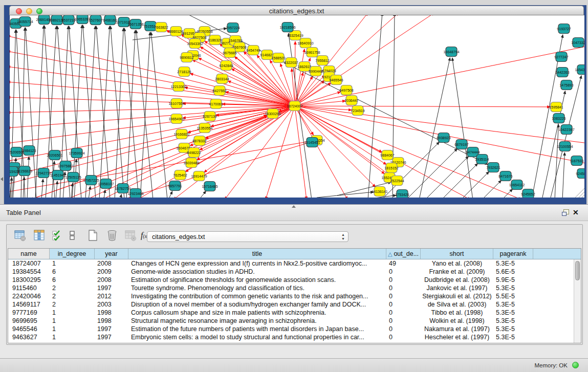  Describe the element at coordinates (457, 254) in the screenshot. I see `column-header-short: short` at that location.